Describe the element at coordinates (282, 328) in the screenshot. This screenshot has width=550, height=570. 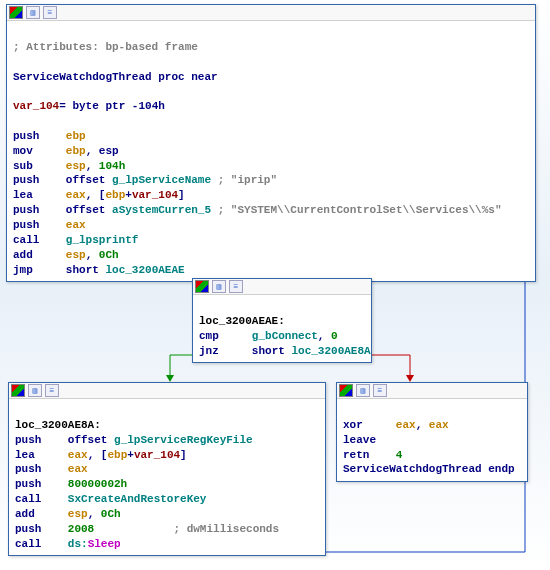
I see `node-body: loc_3200AEAE: cmp g_bConnect, 0 jnz shor…` at that location.